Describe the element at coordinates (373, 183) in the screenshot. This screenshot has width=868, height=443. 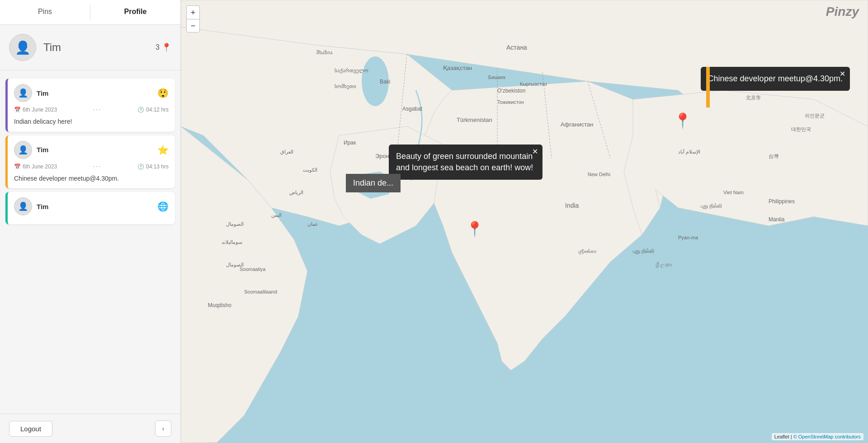
I see `popup-indian-delicacy: Indian de...` at that location.